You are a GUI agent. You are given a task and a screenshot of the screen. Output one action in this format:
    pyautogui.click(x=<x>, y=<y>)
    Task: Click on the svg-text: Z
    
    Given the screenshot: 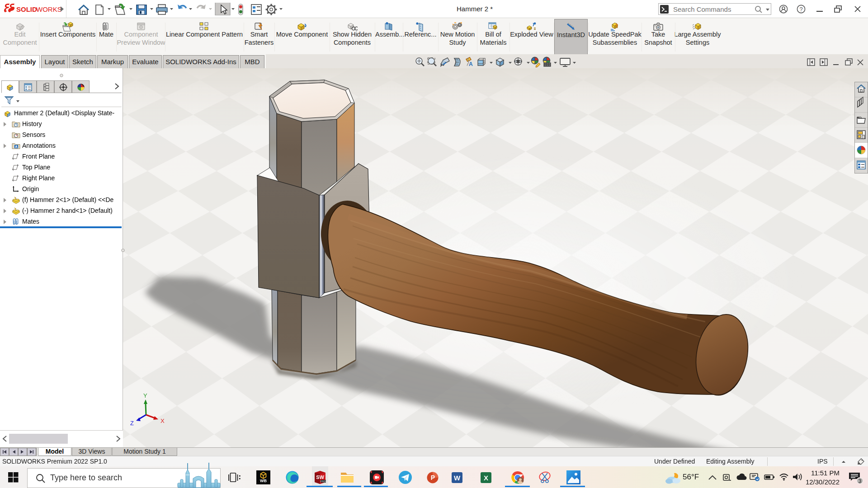 What is the action you would take?
    pyautogui.click(x=132, y=423)
    